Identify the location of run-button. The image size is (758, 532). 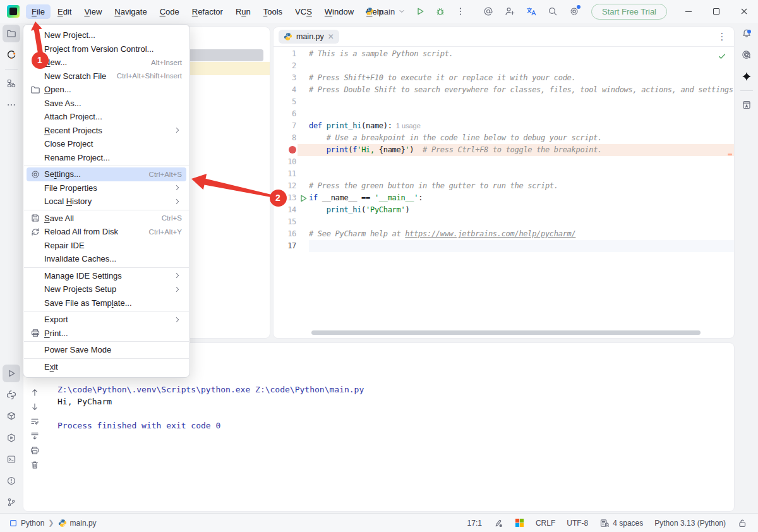
(420, 11).